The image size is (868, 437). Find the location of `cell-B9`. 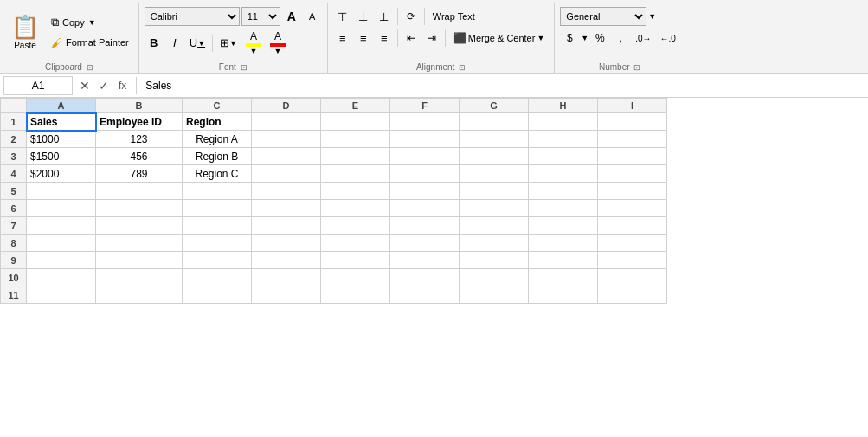

cell-B9 is located at coordinates (139, 260).